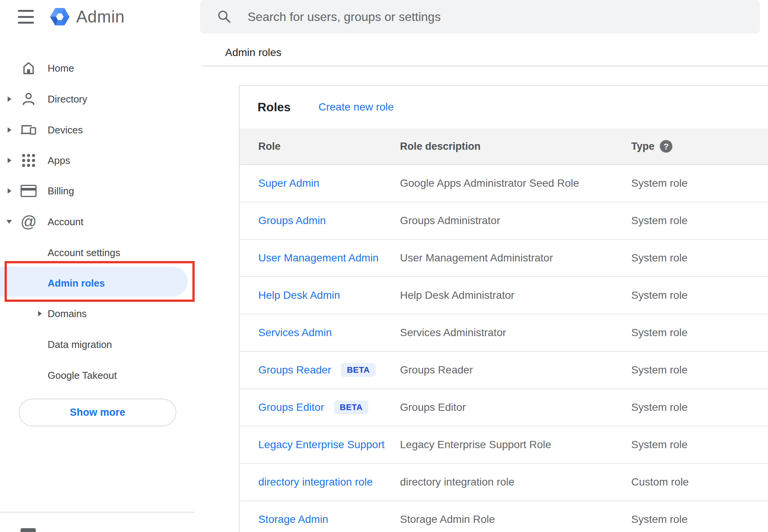 Image resolution: width=768 pixels, height=532 pixels. Describe the element at coordinates (344, 17) in the screenshot. I see `search-placeholder: Search for users, groups or settings` at that location.